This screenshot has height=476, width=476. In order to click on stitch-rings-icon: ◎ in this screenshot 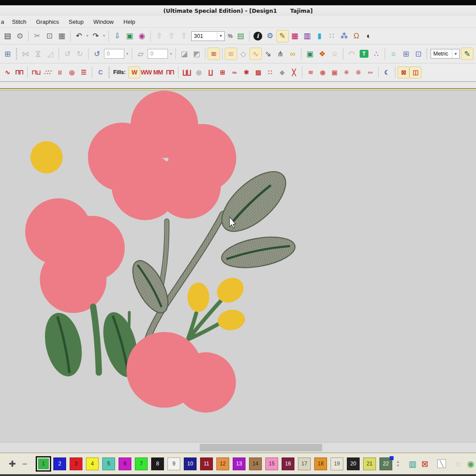, I will do `click(71, 72)`.